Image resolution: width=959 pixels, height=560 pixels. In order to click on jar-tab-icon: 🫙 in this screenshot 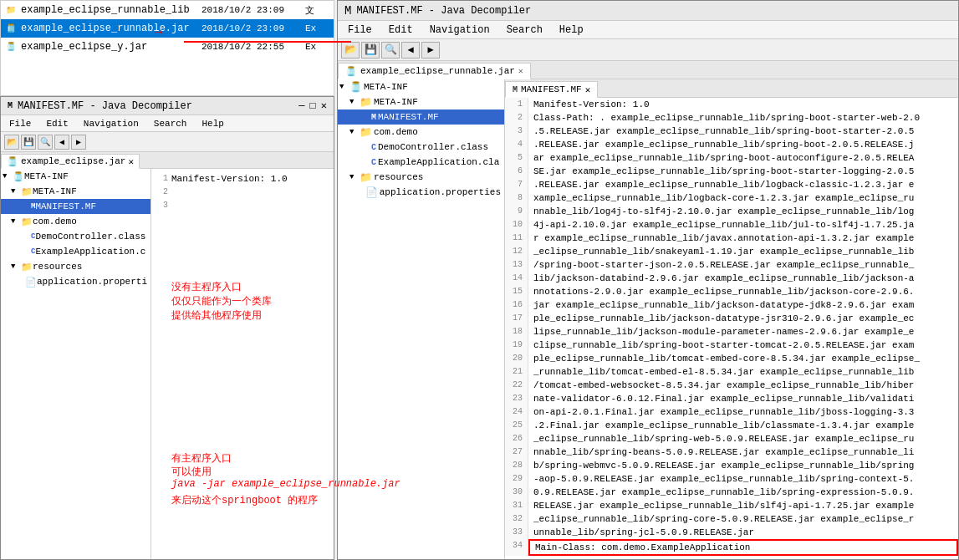, I will do `click(351, 72)`.